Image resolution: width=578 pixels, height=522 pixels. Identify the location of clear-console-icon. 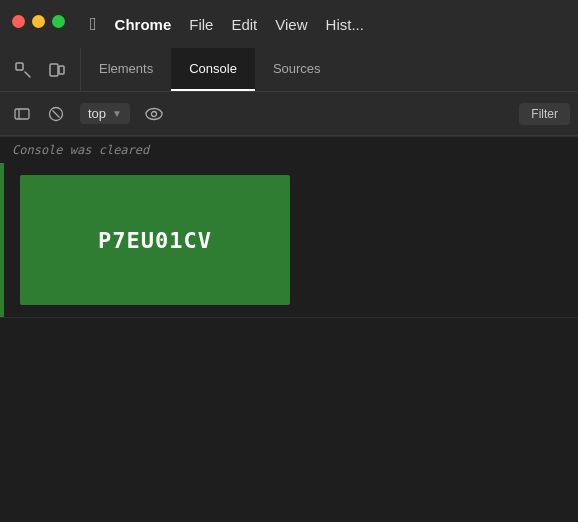
(56, 114).